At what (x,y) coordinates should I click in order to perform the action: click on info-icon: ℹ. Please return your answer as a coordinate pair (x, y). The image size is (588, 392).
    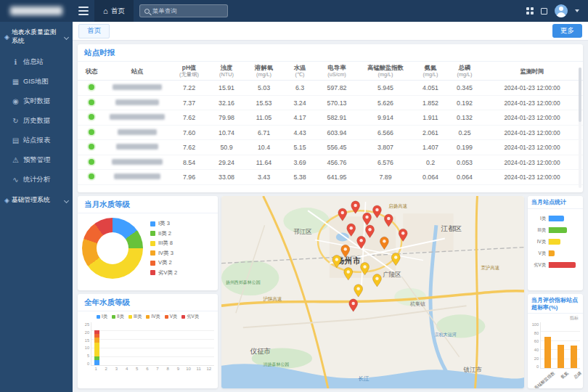
    Looking at the image, I should click on (16, 62).